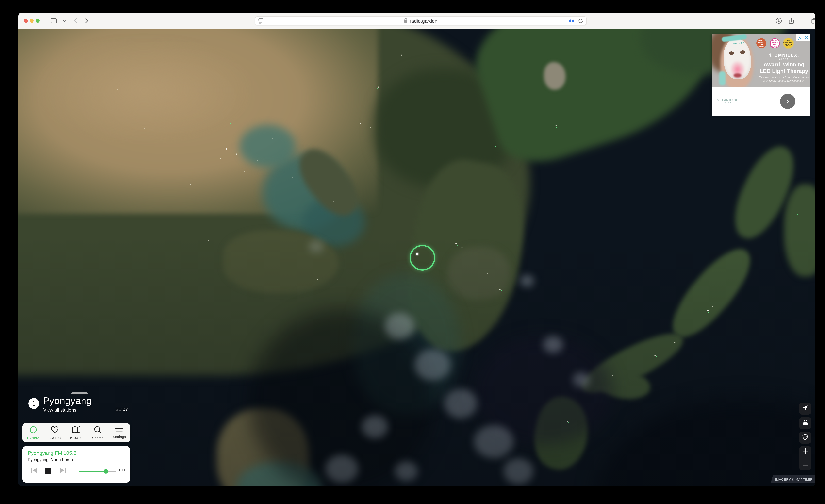  What do you see at coordinates (784, 64) in the screenshot?
I see `ad-headline-1: Award–Winning` at bounding box center [784, 64].